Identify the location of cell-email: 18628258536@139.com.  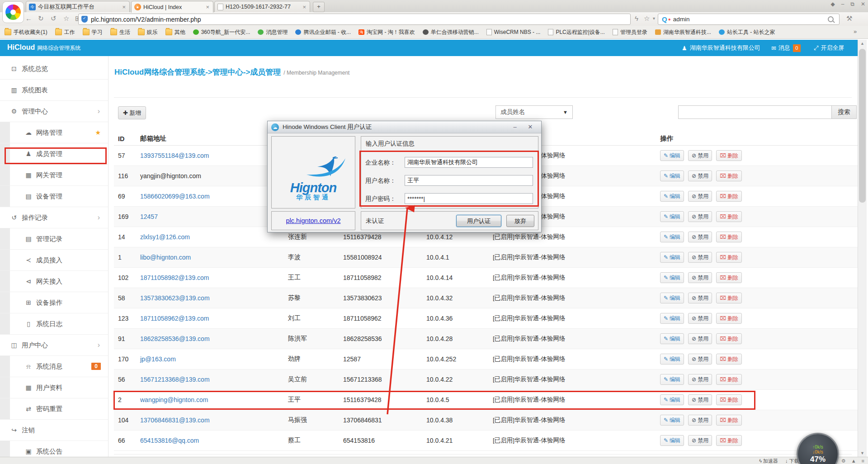
(214, 339).